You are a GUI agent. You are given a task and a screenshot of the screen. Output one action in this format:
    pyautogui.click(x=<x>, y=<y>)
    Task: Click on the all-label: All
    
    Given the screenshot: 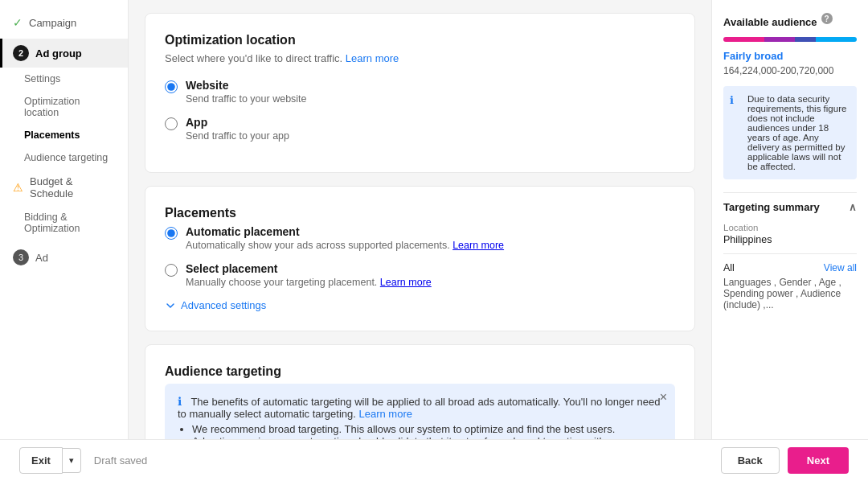 What is the action you would take?
    pyautogui.click(x=729, y=268)
    